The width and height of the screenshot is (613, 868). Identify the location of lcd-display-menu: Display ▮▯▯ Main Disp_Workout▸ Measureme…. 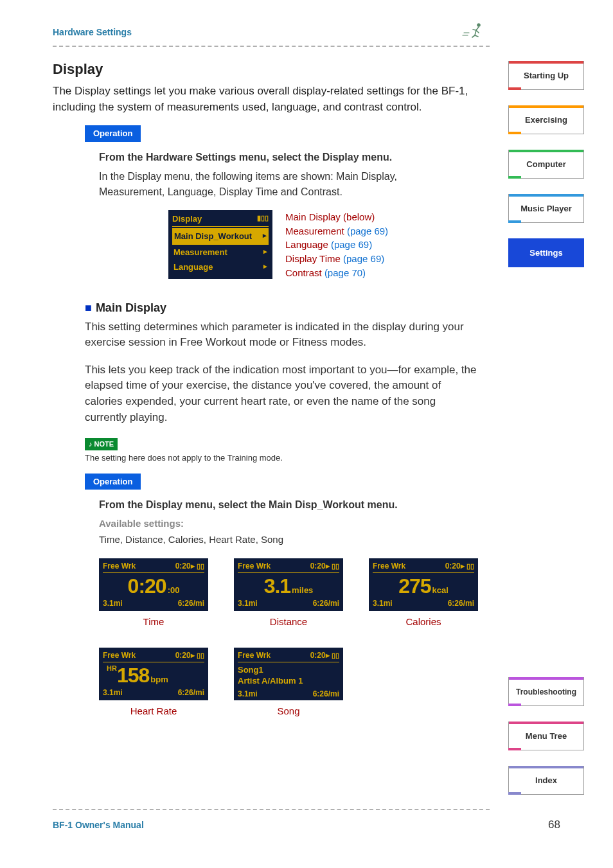
(220, 244).